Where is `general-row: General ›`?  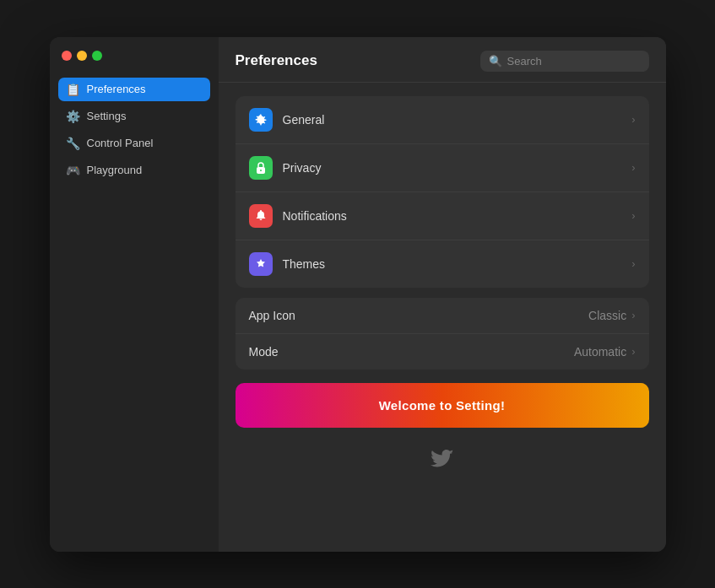
general-row: General › is located at coordinates (442, 120).